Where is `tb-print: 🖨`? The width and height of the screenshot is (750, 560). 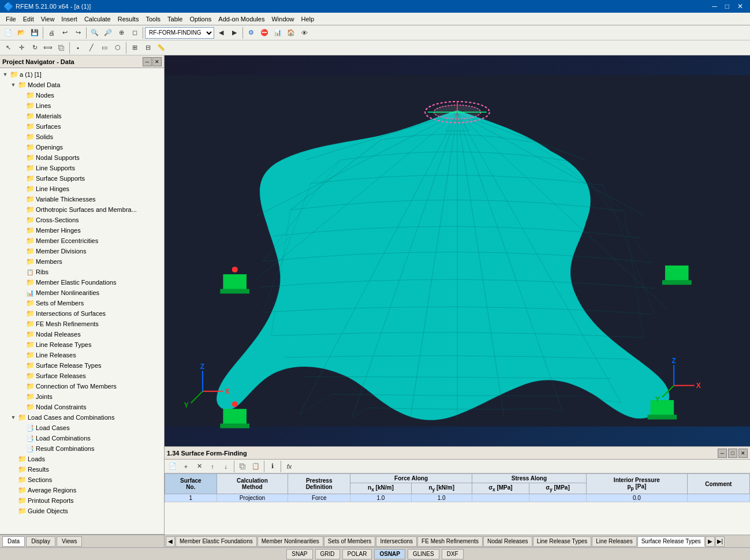 tb-print: 🖨 is located at coordinates (51, 33).